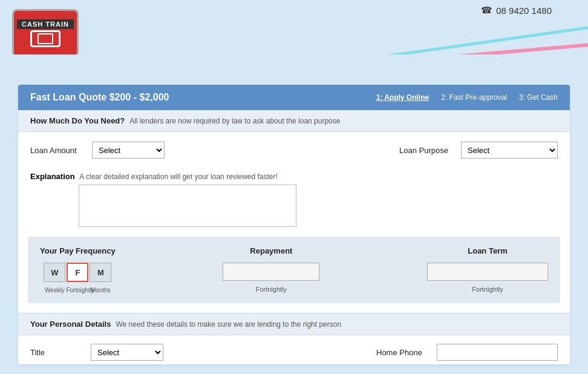 This screenshot has width=588, height=374. I want to click on loan-term-label: Loan Term, so click(488, 251).